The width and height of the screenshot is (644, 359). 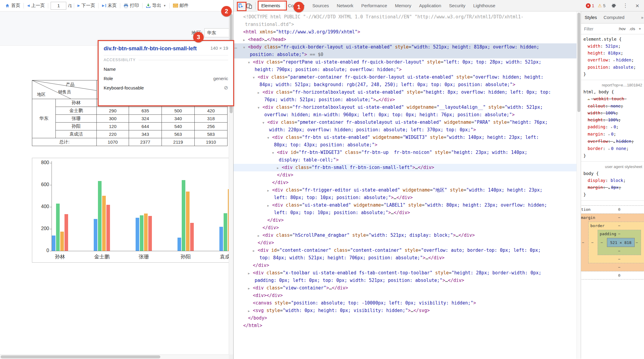 I want to click on dom-tree-row: ▶<div class="ui-state-enabled" widgetnam…, so click(x=405, y=205).